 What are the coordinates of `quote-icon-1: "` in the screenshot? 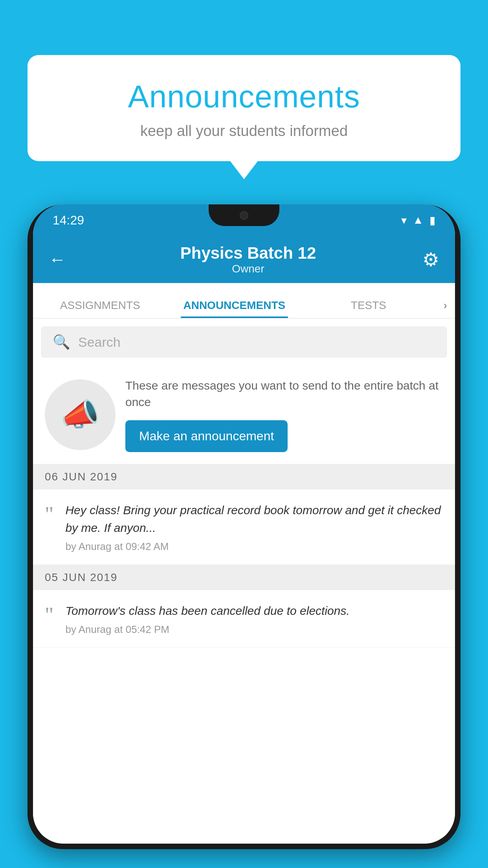 It's located at (49, 514).